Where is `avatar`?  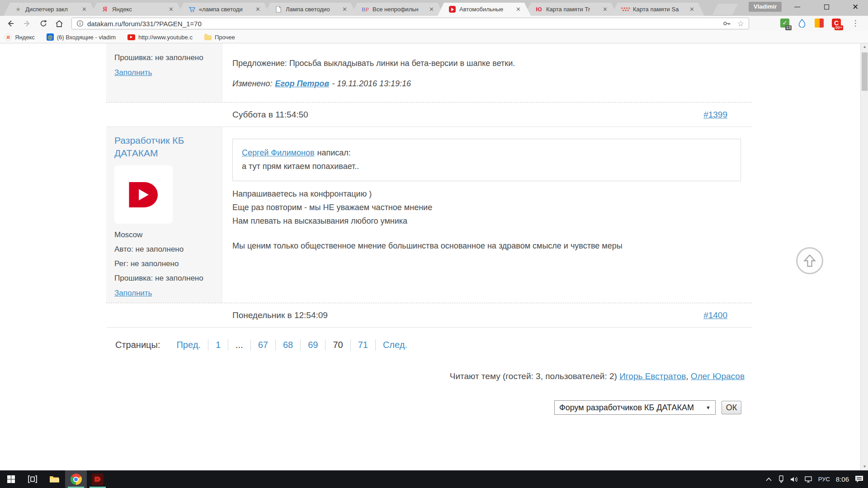 avatar is located at coordinates (144, 194).